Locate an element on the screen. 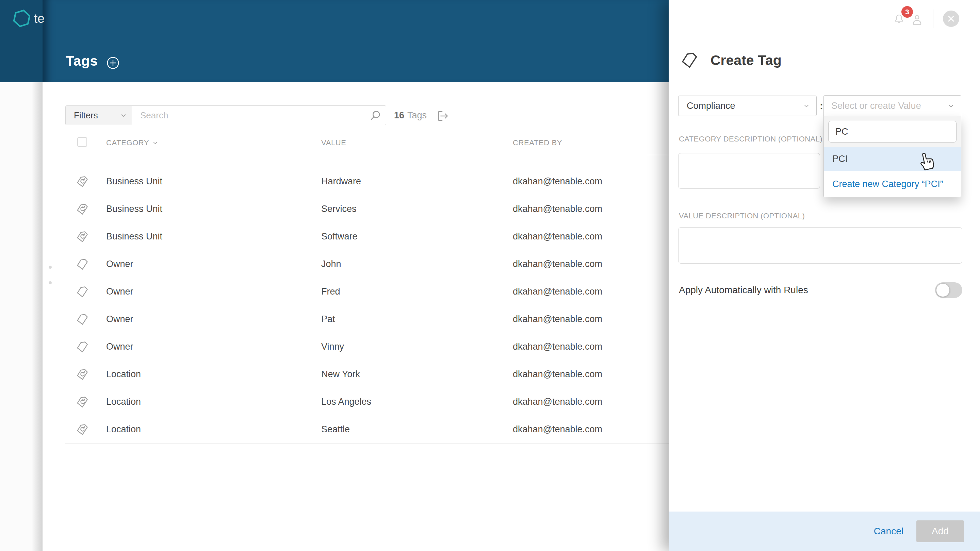  panel-topbar: 3 is located at coordinates (824, 19).